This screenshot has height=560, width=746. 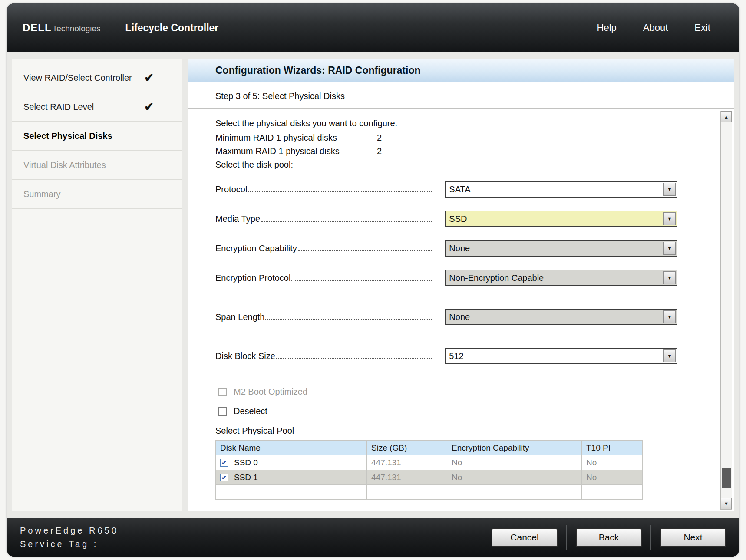 I want to click on encryption-protocol-select: Non-Encryption Capable ▼, so click(x=561, y=278).